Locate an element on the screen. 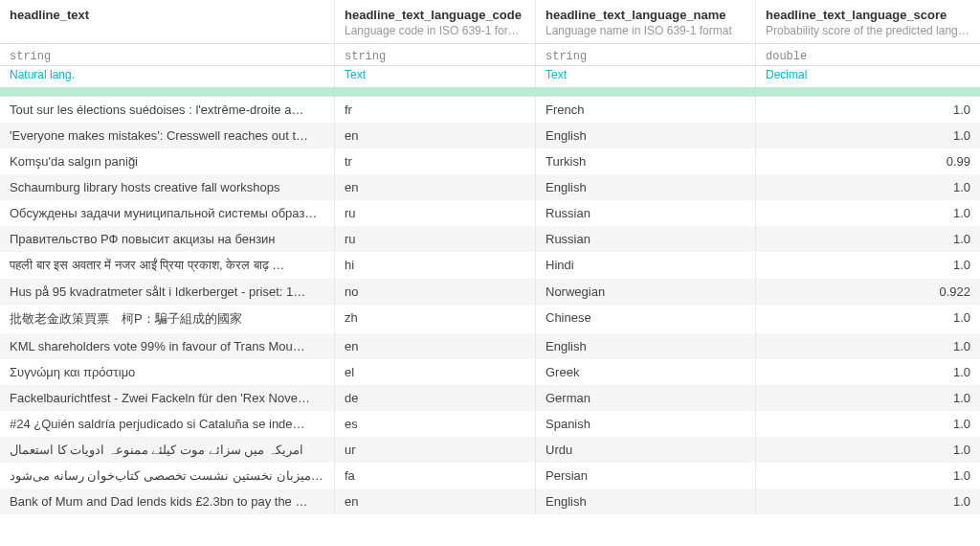 This screenshot has height=546, width=980. cell-headline_text_language_name: Norwegian is located at coordinates (646, 291).